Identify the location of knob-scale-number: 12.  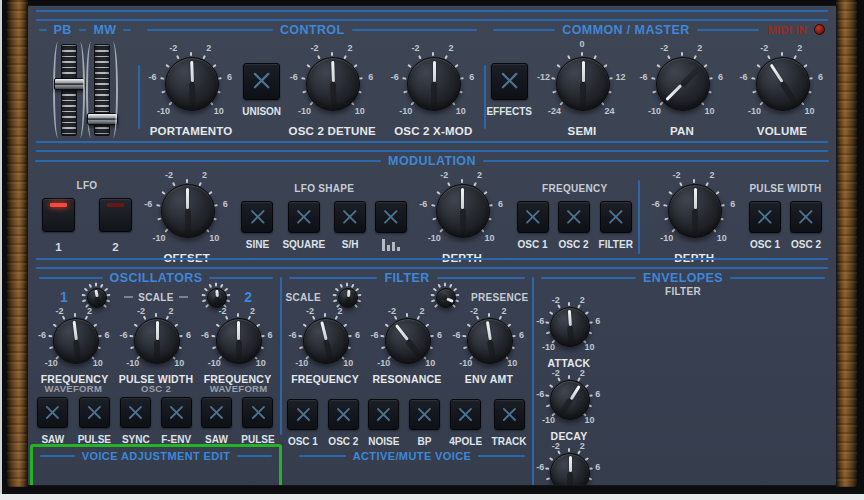
(621, 77).